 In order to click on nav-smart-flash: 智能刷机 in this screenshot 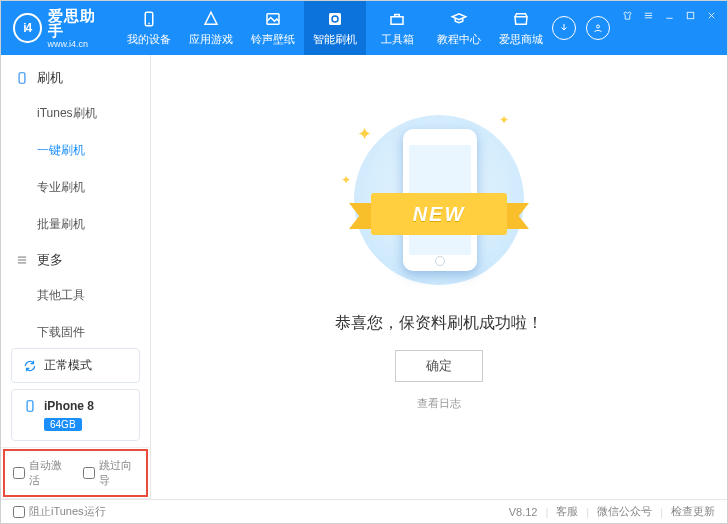, I will do `click(335, 28)`.